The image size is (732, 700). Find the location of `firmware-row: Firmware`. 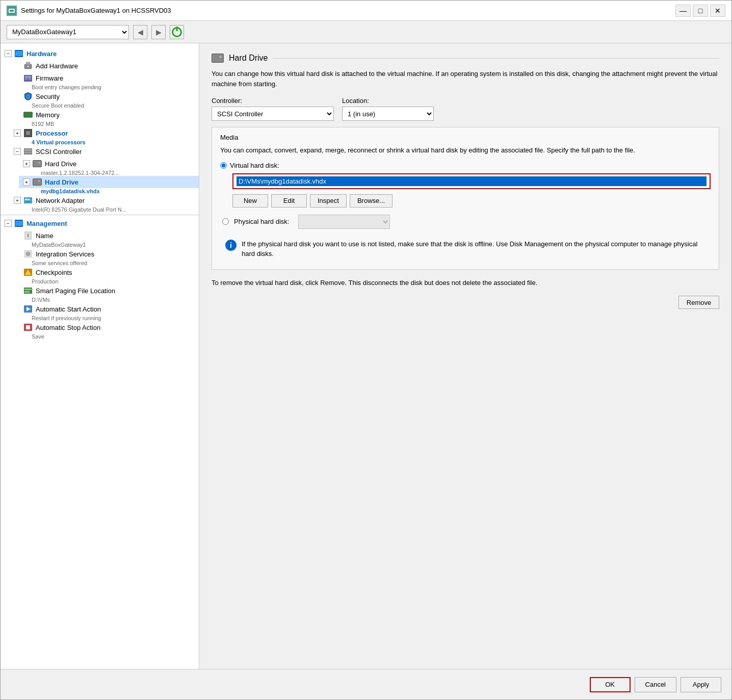

firmware-row: Firmware is located at coordinates (104, 78).